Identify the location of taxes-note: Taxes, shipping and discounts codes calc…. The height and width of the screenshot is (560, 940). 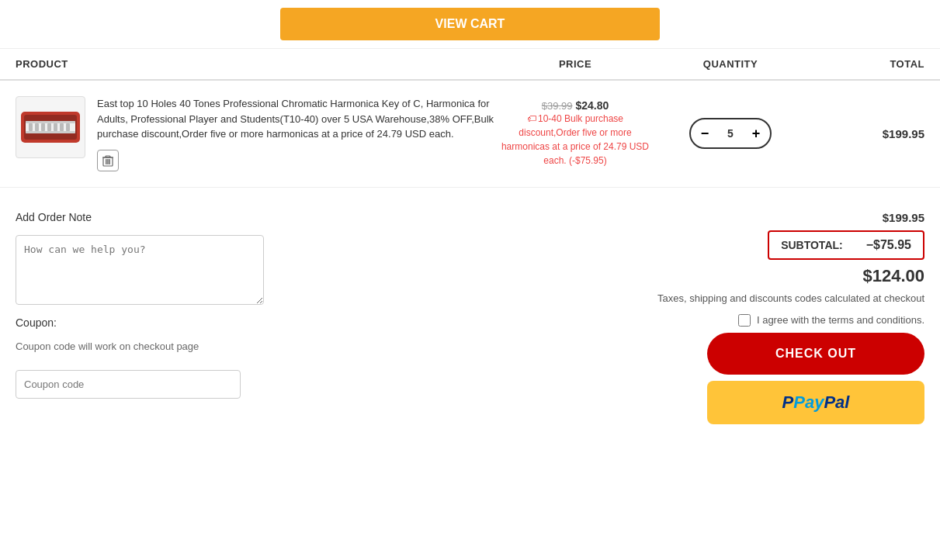
(791, 298).